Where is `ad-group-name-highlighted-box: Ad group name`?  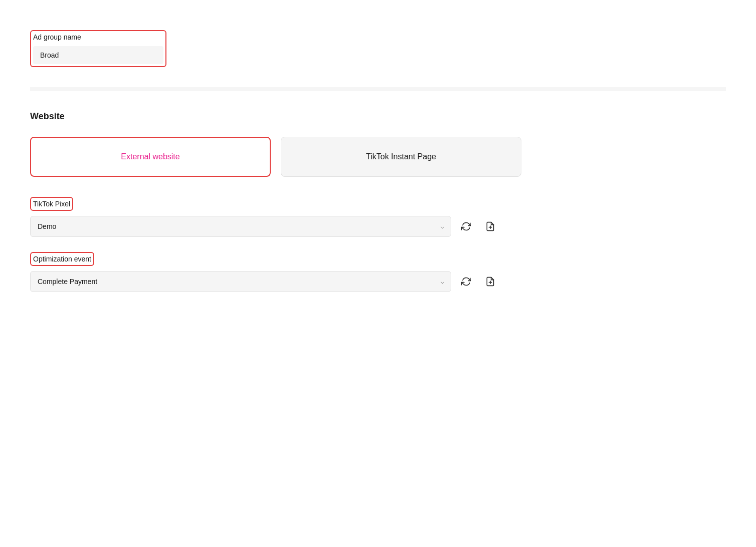
ad-group-name-highlighted-box: Ad group name is located at coordinates (98, 49).